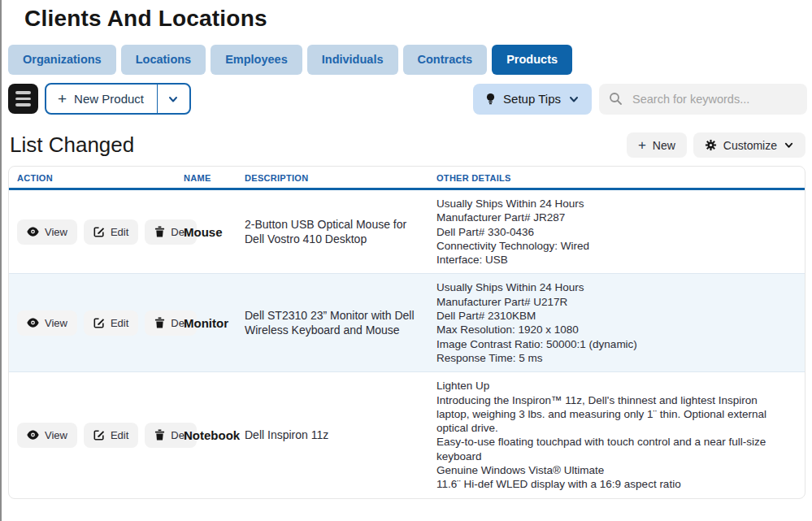 The image size is (812, 521). What do you see at coordinates (614, 345) in the screenshot?
I see `detail-line: Image Contrast Ratio: 50000:1 (dynamic)` at bounding box center [614, 345].